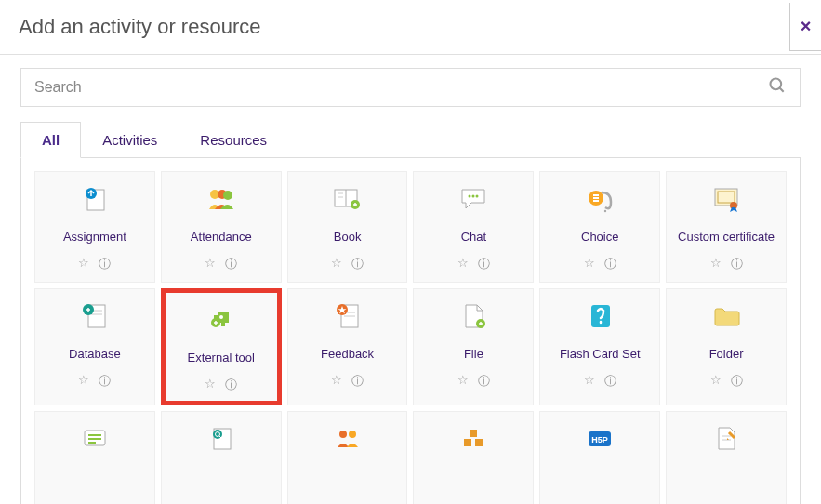 This screenshot has width=821, height=504. Describe the element at coordinates (402, 87) in the screenshot. I see `search-input` at that location.